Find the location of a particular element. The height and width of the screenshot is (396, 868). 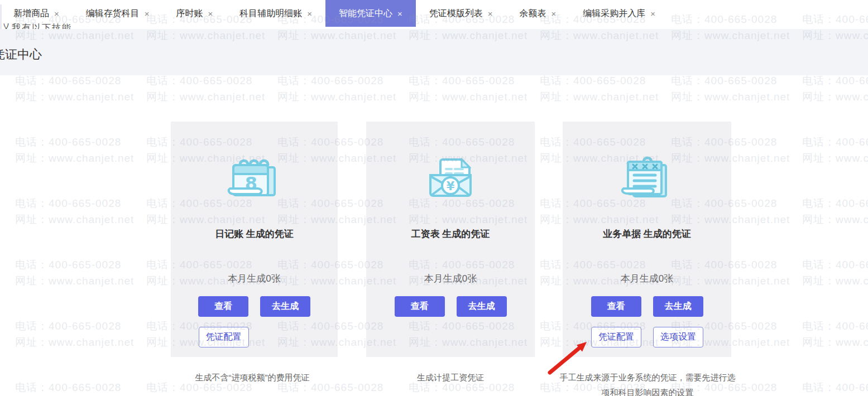

tab-item-3: 科目辅助明细账× is located at coordinates (276, 13).